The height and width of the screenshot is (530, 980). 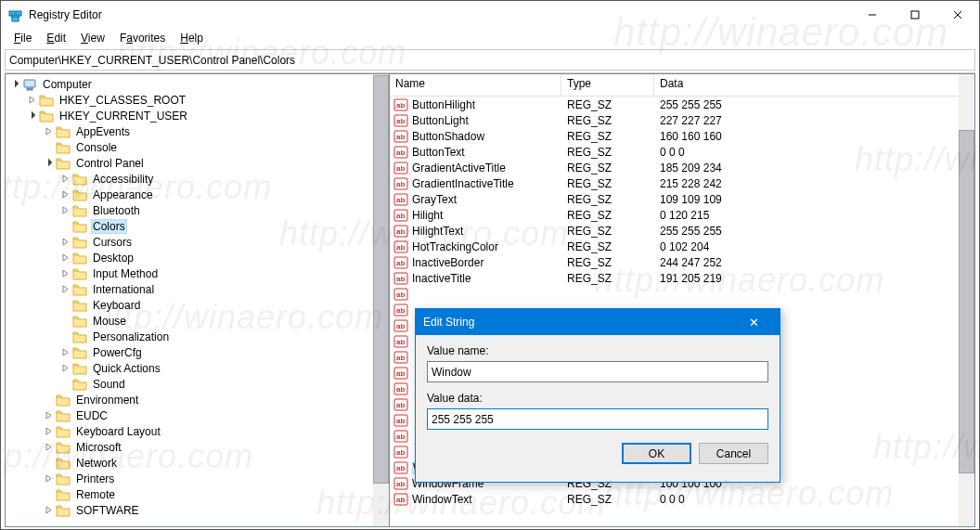 I want to click on tree-item-network: Network, so click(x=197, y=462).